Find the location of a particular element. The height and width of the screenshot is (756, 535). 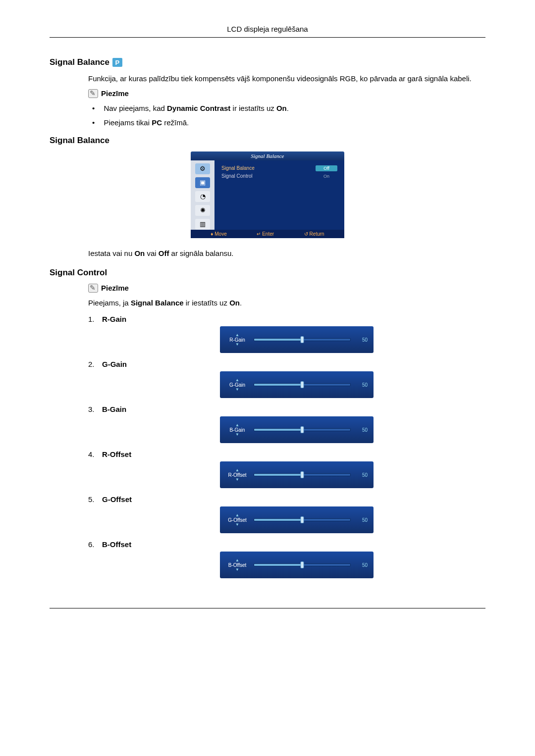

slider-item-g-gain: 2.G-Gain is located at coordinates (287, 364).